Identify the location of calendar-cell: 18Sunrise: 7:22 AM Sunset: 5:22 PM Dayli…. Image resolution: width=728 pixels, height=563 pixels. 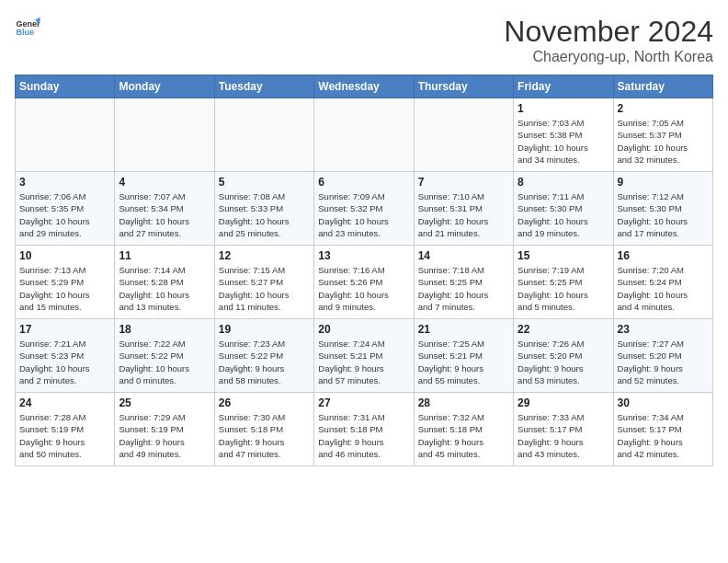
(165, 356).